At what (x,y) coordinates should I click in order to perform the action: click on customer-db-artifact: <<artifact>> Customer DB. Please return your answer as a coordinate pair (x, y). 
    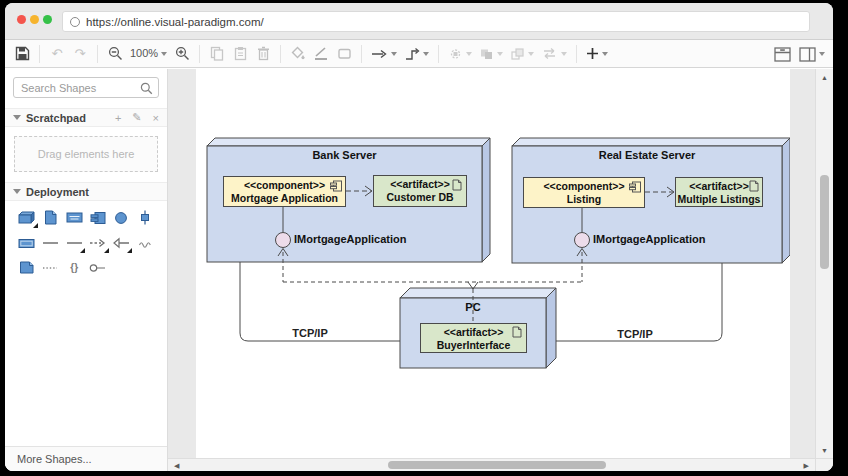
    Looking at the image, I should click on (420, 191).